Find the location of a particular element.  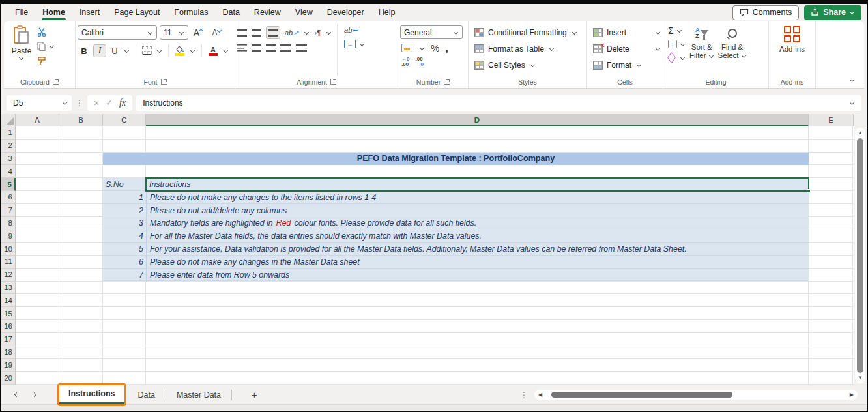

selected-cell-d5: Instructions is located at coordinates (169, 184).